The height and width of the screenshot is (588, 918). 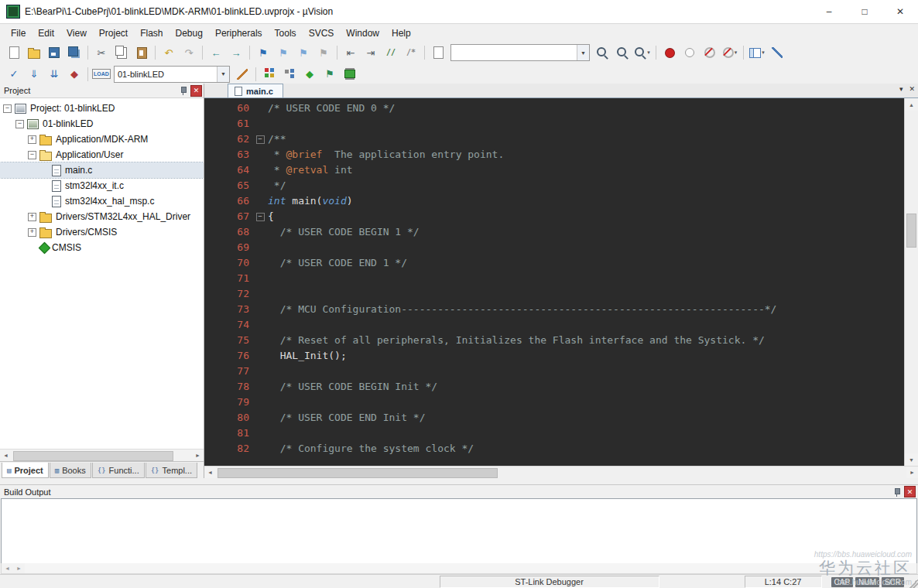 I want to click on panel-tab-templ: {}Templ..., so click(x=172, y=470).